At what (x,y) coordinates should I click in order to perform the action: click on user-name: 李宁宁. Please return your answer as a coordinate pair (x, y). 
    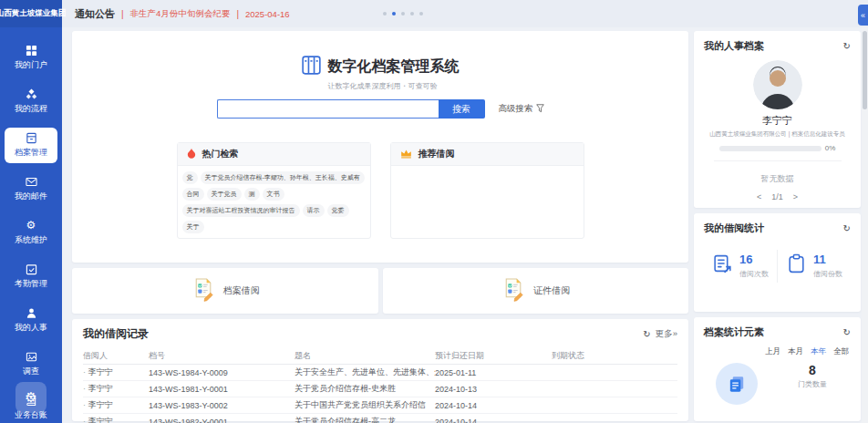
    Looking at the image, I should click on (777, 120).